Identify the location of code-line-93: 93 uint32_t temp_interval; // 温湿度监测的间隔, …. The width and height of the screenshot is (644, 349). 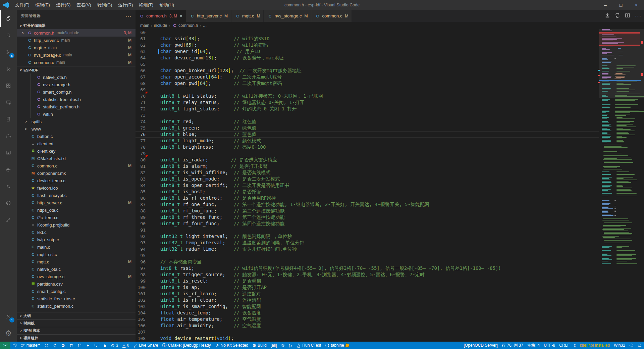
(367, 243).